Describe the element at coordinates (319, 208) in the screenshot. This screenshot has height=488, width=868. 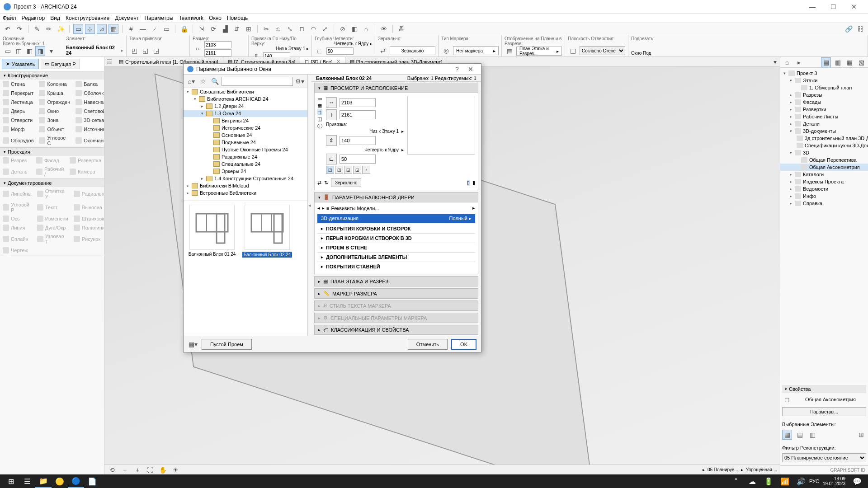
I see `prev-page-icon: ◂` at that location.